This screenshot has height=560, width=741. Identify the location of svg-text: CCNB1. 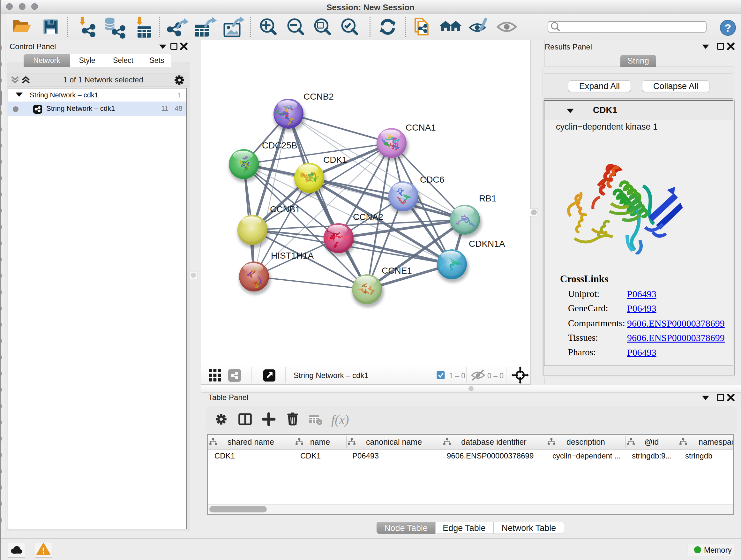
(285, 209).